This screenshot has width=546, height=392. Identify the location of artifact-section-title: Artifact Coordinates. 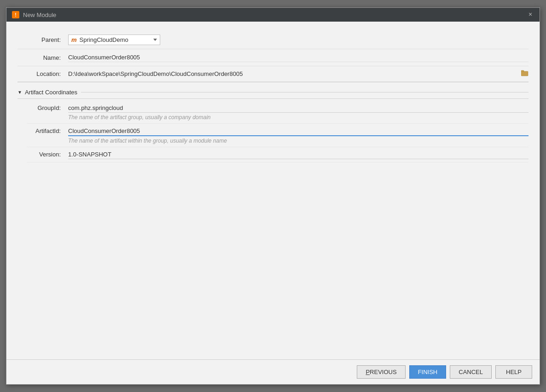
(51, 92).